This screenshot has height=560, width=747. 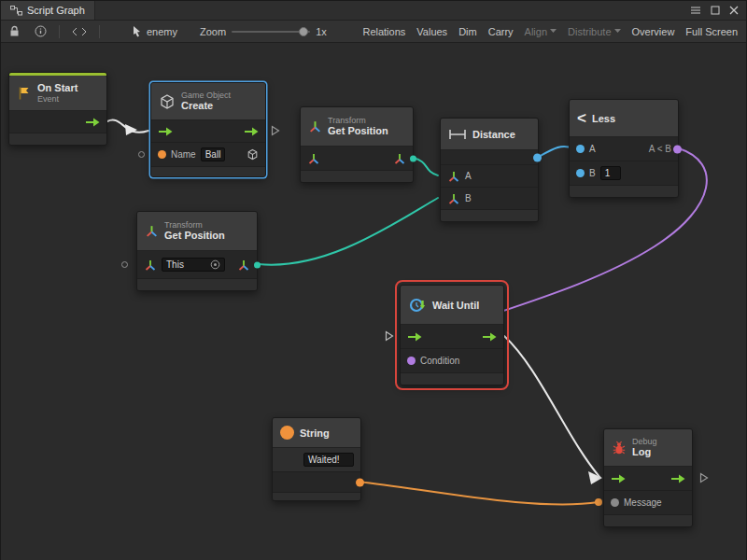 What do you see at coordinates (712, 32) in the screenshot?
I see `fullscreen-button: Full Screen` at bounding box center [712, 32].